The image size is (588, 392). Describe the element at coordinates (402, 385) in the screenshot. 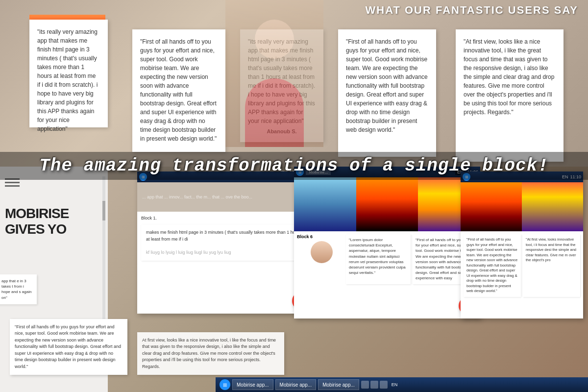

I see `main-taskbar: ⊞ Mobirise app... Mobirise app... Mobiri…` at that location.